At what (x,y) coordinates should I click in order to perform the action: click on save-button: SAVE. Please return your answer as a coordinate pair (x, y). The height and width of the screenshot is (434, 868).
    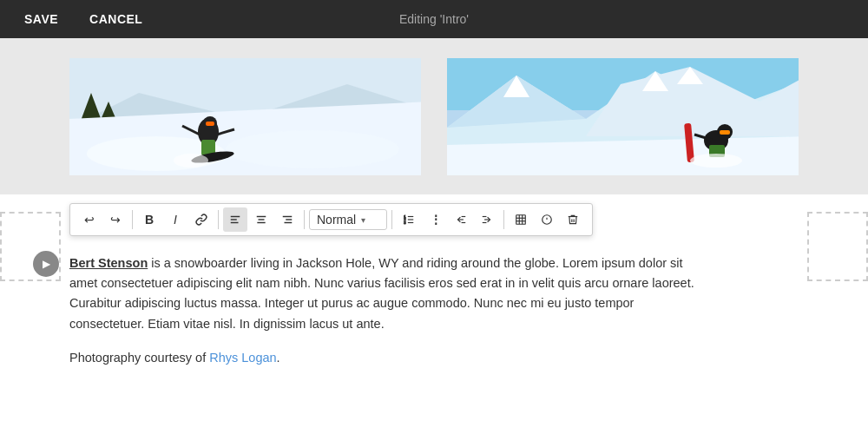
    Looking at the image, I should click on (42, 19).